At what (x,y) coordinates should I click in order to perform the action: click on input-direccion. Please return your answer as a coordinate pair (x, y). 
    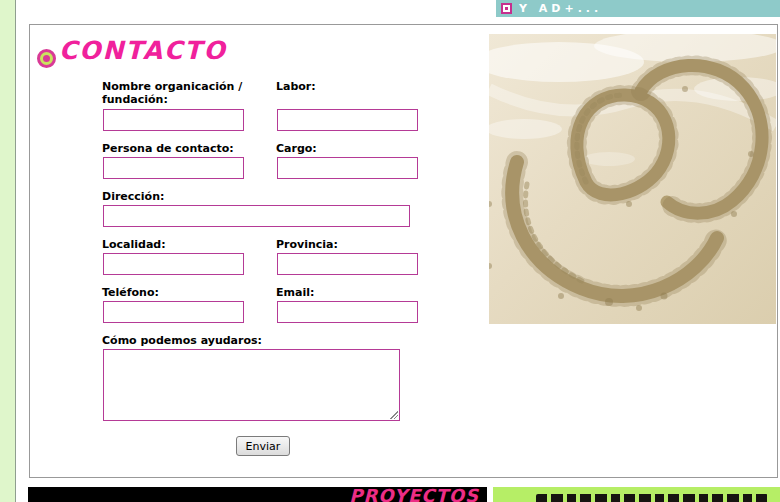
    Looking at the image, I should click on (256, 216).